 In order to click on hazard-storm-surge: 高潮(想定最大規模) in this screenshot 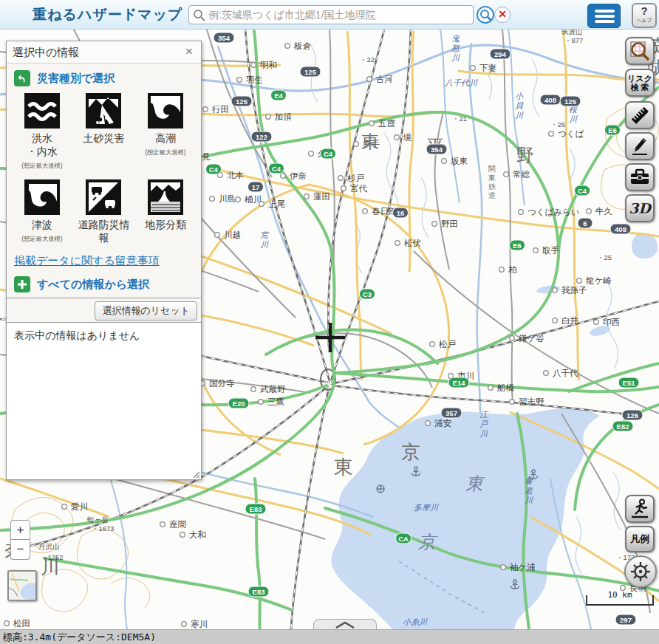, I will do `click(165, 131)`.